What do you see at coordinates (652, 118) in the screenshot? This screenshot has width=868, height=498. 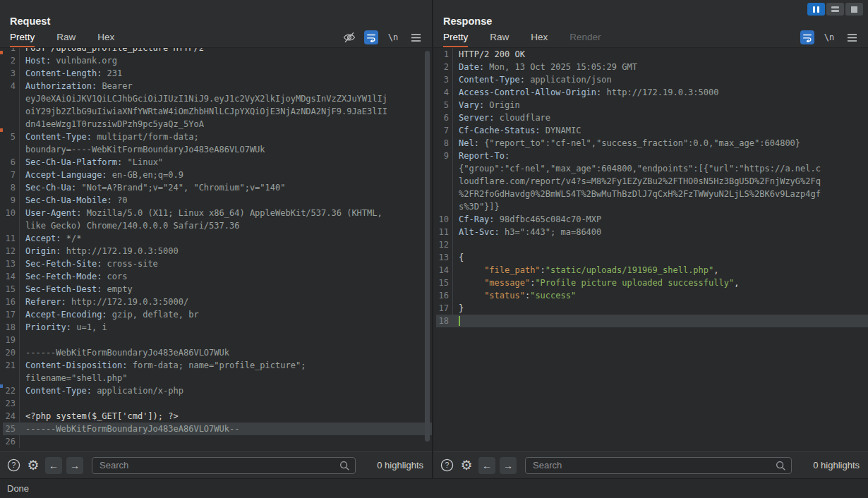 I see `code-line: 6Server: cloudflare` at bounding box center [652, 118].